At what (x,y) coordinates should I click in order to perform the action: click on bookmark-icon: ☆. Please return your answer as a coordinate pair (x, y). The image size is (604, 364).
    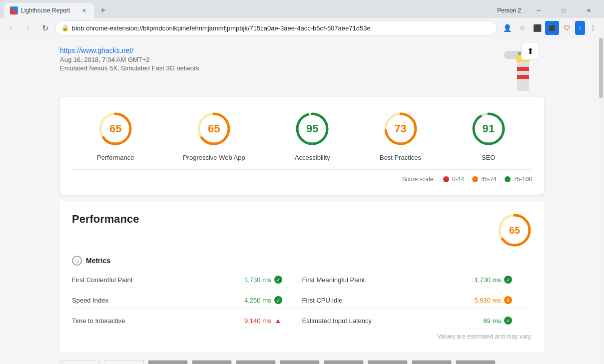
    Looking at the image, I should click on (522, 28).